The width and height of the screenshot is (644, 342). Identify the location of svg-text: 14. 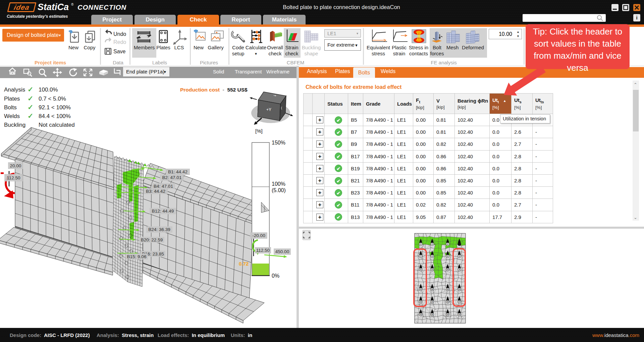
(448, 315).